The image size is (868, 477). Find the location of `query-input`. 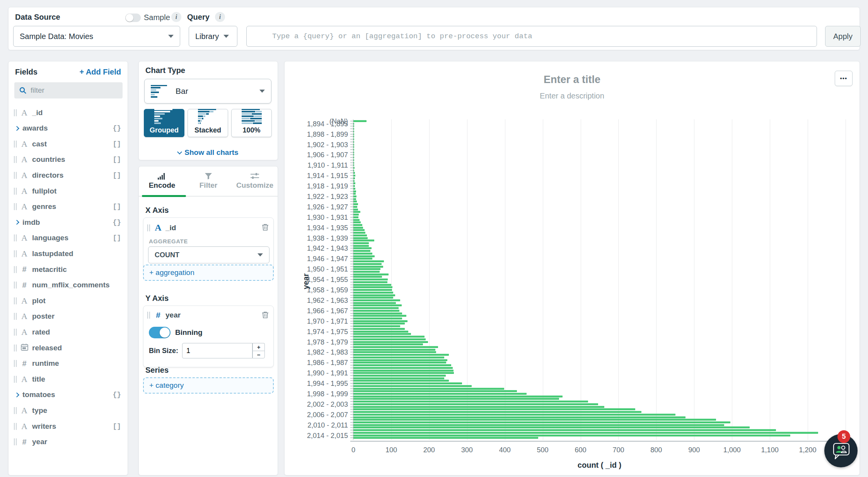

query-input is located at coordinates (532, 36).